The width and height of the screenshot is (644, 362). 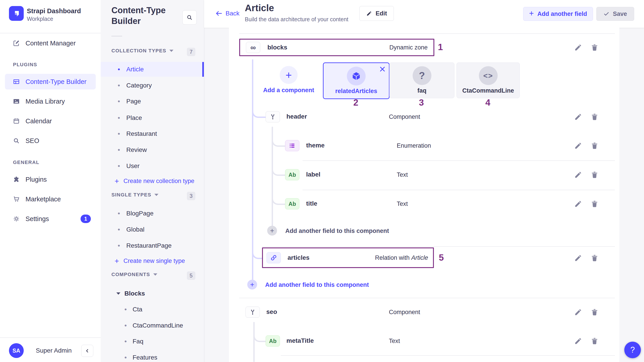 What do you see at coordinates (152, 86) in the screenshot?
I see `panel-item-category: •Category` at bounding box center [152, 86].